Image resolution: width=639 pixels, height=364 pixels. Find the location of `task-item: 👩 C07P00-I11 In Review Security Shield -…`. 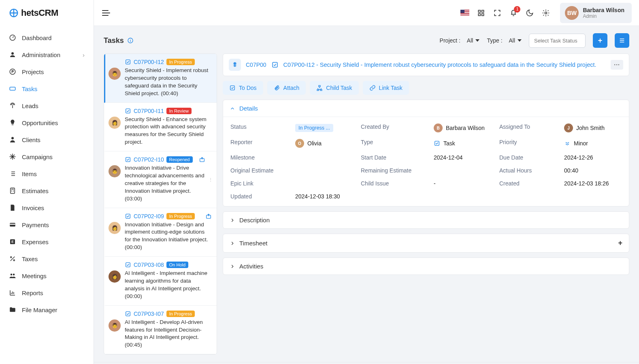

task-item: 👩 C07P00-I11 In Review Security Shield -… is located at coordinates (160, 127).